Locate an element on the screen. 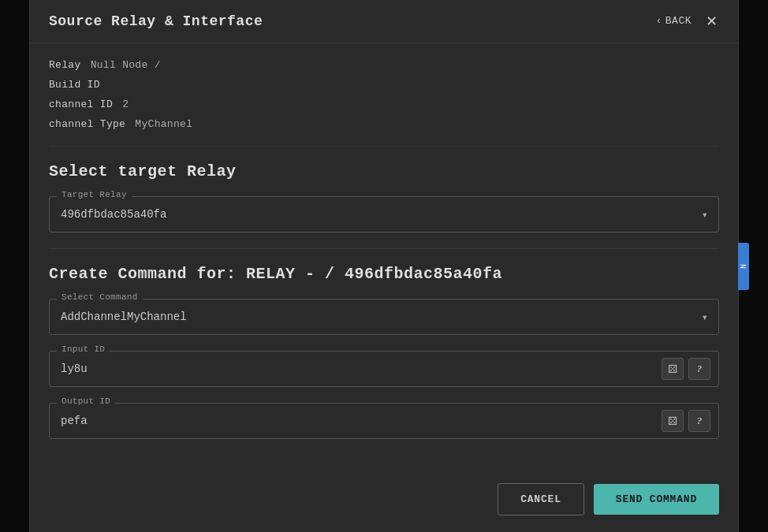 Image resolution: width=768 pixels, height=532 pixels. target-relay-label: Target Relay is located at coordinates (95, 195).